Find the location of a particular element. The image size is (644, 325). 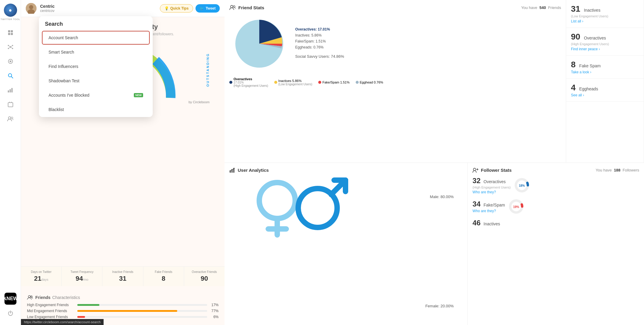

friend-bar-row: High Engagement Friends 17% is located at coordinates (123, 305).